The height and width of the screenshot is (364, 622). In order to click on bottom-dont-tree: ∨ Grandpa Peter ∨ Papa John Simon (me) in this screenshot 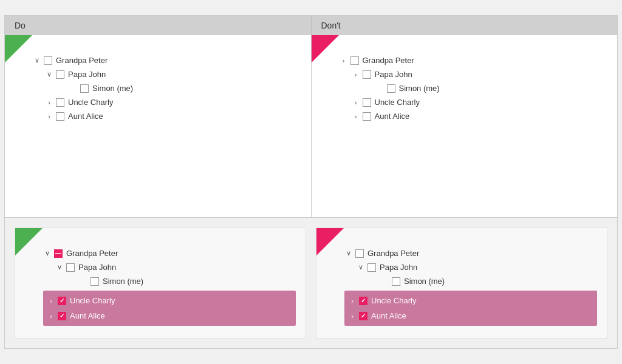, I will do `click(462, 283)`.